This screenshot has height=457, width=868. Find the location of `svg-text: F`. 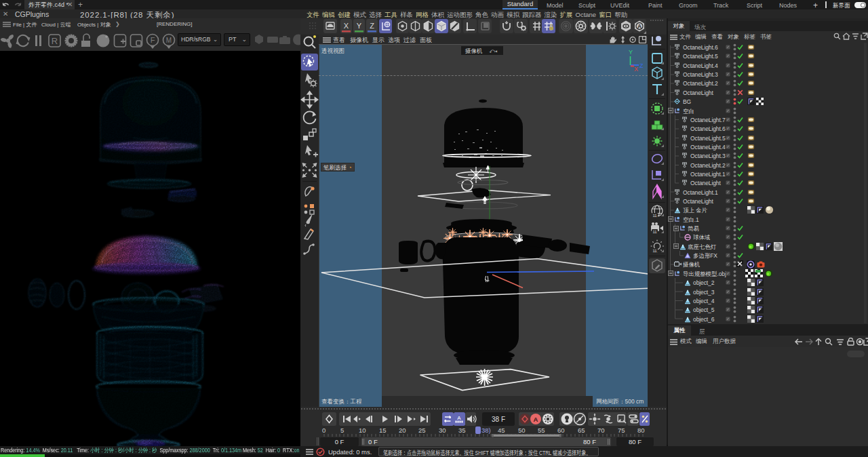

svg-text: F is located at coordinates (153, 40).